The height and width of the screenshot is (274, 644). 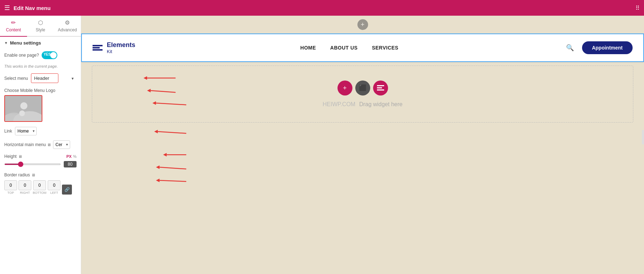 What do you see at coordinates (40, 187) in the screenshot?
I see `corner-bottom: BOTTOM` at bounding box center [40, 187].